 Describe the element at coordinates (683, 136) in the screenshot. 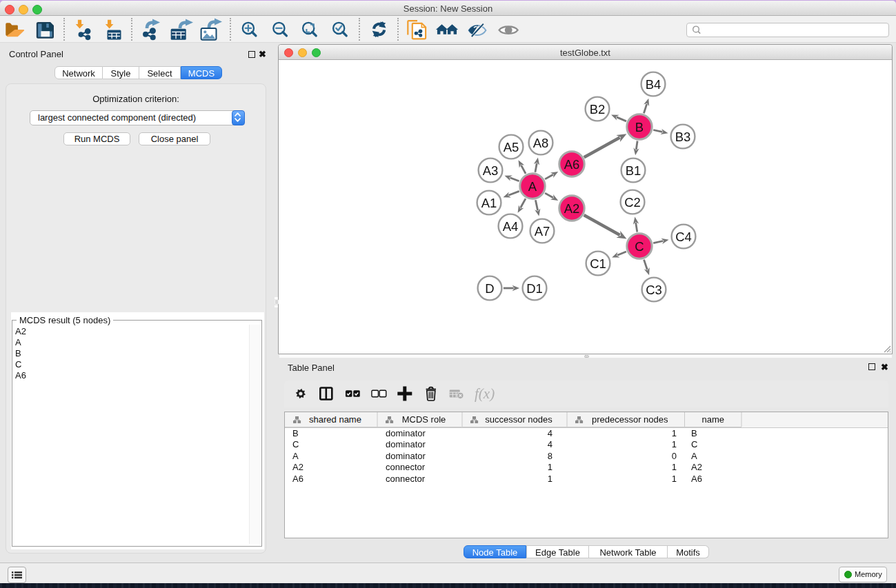

I see `svg-text: B3` at that location.